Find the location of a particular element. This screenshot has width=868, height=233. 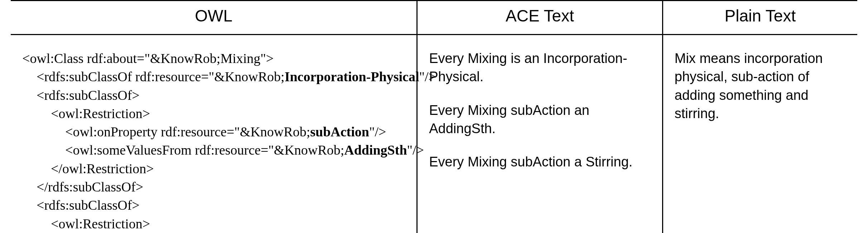

col-header-ace: ACE Text is located at coordinates (540, 18).